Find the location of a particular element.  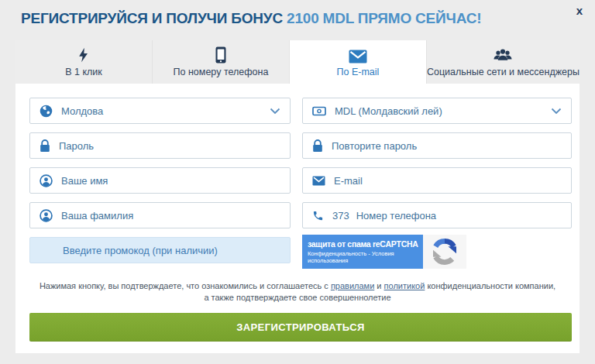

page-title-accent: 2100 MDL ПРЯМО СЕЙЧАС! is located at coordinates (384, 19).